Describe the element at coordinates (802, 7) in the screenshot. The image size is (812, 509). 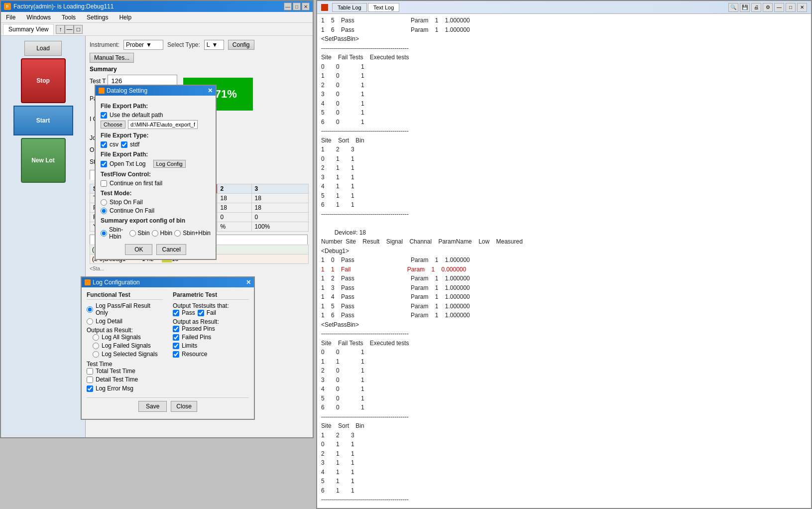
I see `datalog-close-button: ✕` at that location.